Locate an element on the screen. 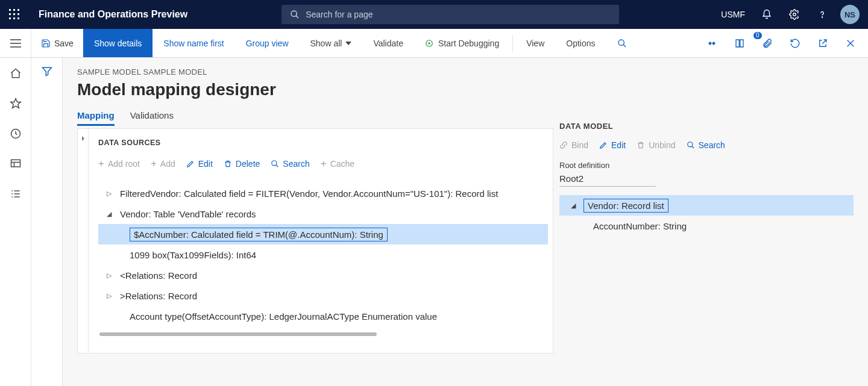 This screenshot has height=386, width=868. modules-icon is located at coordinates (16, 194).